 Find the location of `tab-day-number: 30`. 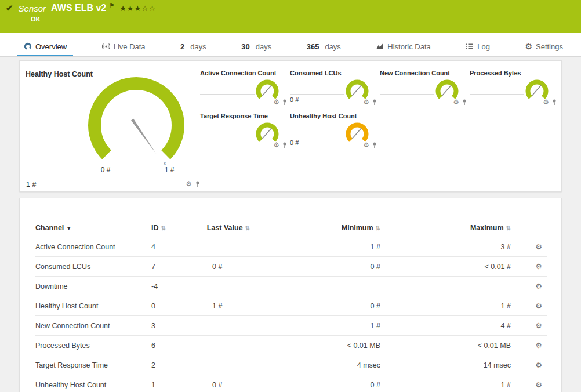

tab-day-number: 30 is located at coordinates (245, 46).